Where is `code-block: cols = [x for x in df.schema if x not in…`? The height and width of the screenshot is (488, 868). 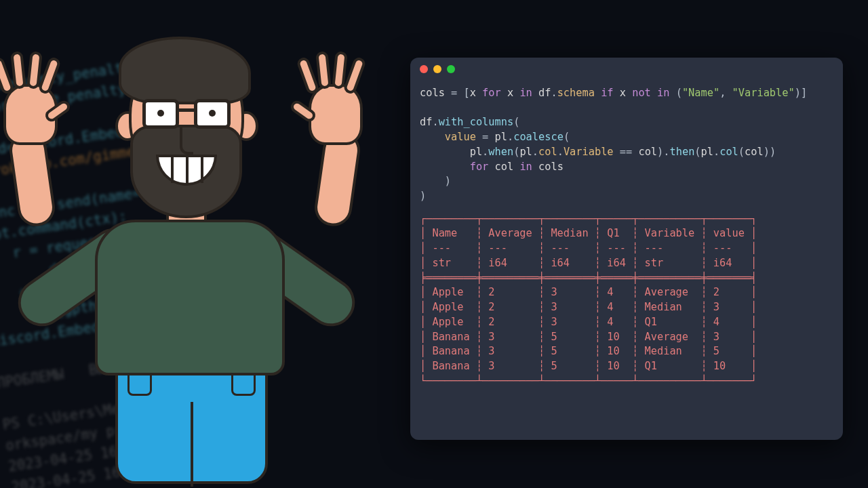
code-block: cols = [x for x in df.schema if x not in… is located at coordinates (627, 144).